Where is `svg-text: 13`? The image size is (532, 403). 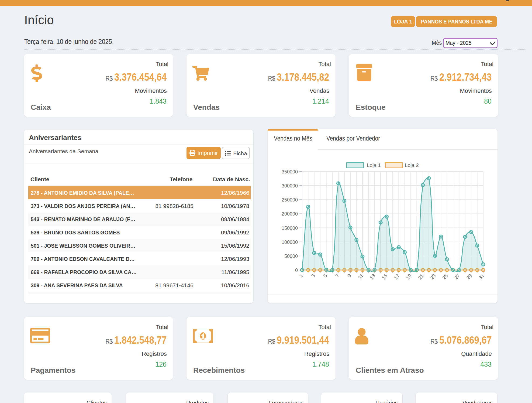
svg-text: 13 is located at coordinates (373, 277).